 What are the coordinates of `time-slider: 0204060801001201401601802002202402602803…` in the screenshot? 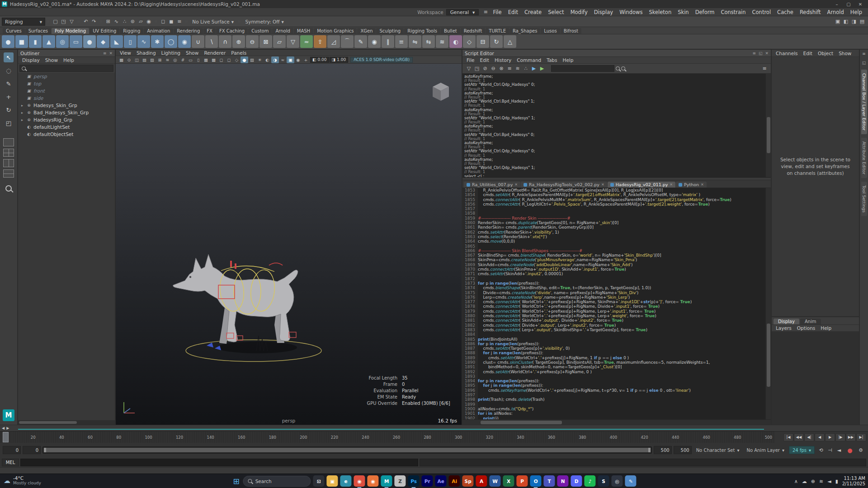 It's located at (434, 437).